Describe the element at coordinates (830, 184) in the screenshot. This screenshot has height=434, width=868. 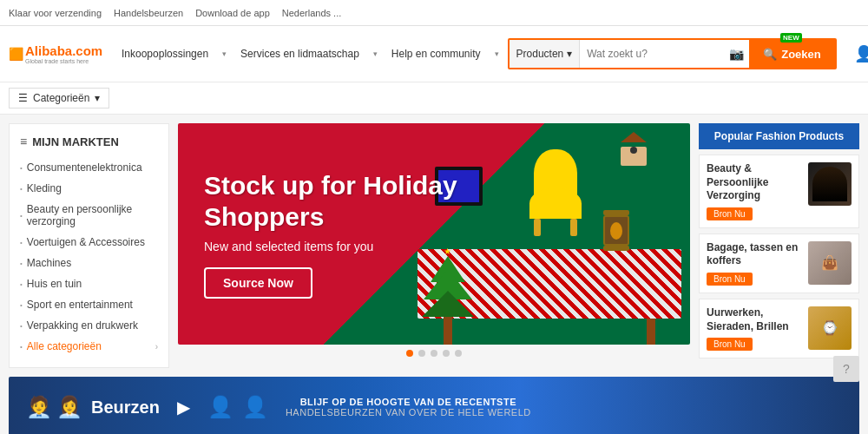
I see `fashion-item-beauty-image` at that location.